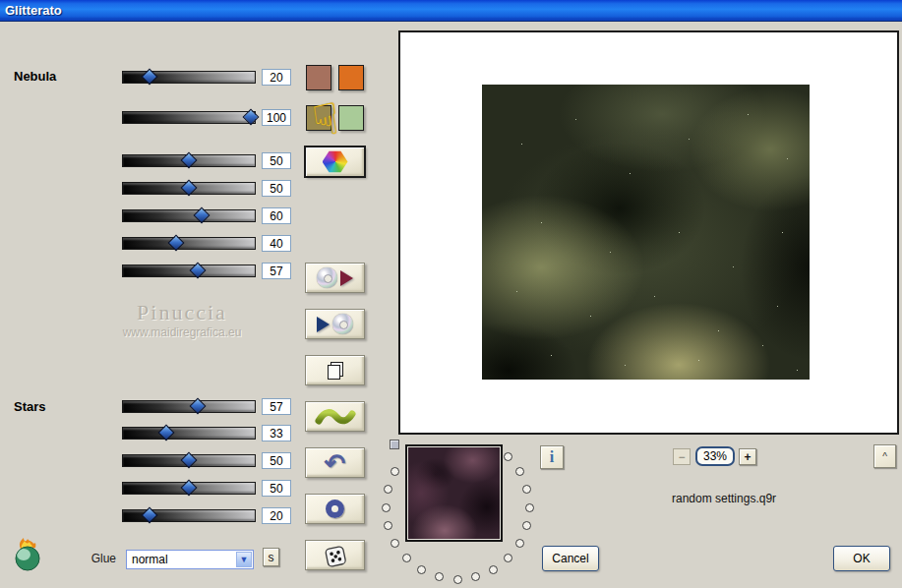  What do you see at coordinates (351, 78) in the screenshot?
I see `color-swatch-a2` at bounding box center [351, 78].